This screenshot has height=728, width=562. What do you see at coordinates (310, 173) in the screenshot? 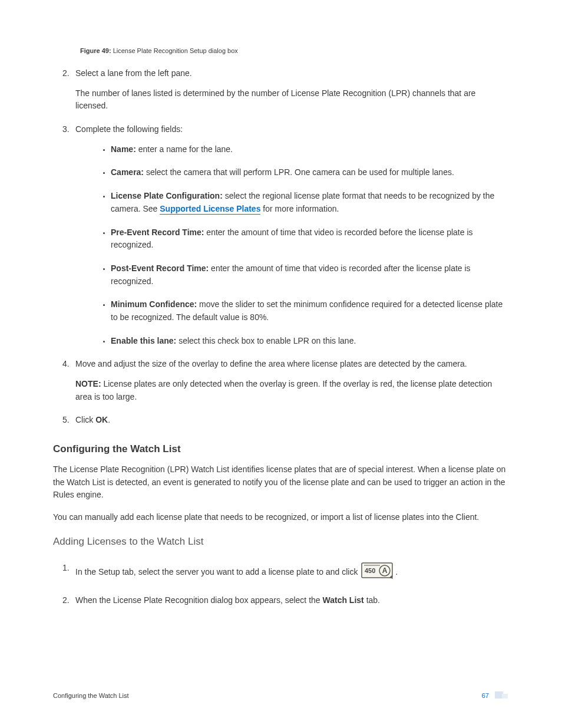
I see `field-camera: Camera: select the camera that will perf…` at bounding box center [310, 173].